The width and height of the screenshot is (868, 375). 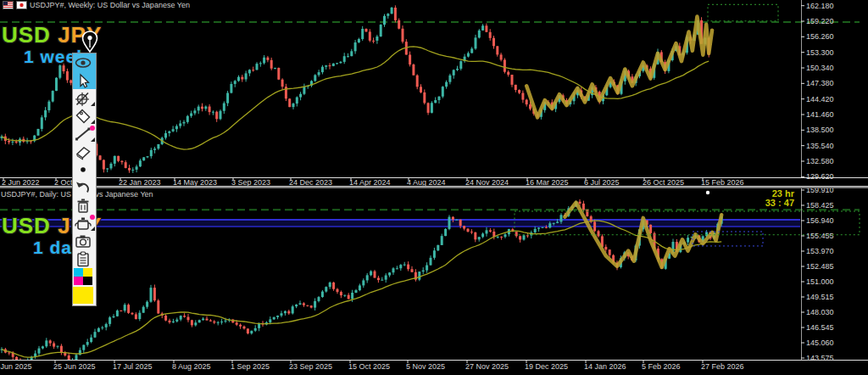 What do you see at coordinates (97, 5) in the screenshot?
I see `weekly-pane-title: USDJPY#, Weekly: US Dollar vs Japanese Y…` at bounding box center [97, 5].